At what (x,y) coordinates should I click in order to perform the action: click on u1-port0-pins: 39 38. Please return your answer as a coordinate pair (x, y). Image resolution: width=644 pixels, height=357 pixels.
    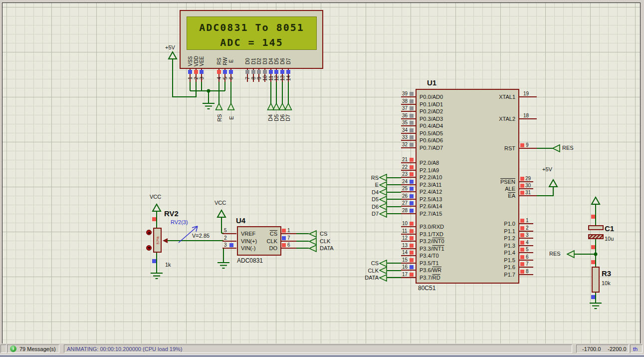
    Looking at the image, I should click on (388, 122).